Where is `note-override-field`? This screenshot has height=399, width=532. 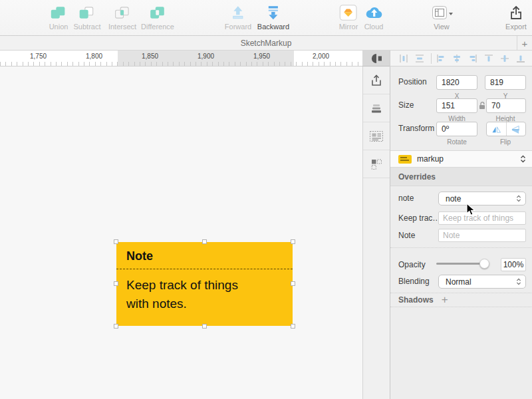
note-override-field is located at coordinates (482, 235).